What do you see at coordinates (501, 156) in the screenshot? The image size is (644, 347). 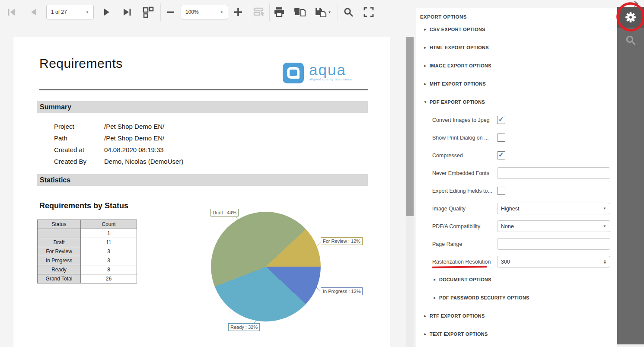 I see `compressed-checkbox: ✓` at bounding box center [501, 156].